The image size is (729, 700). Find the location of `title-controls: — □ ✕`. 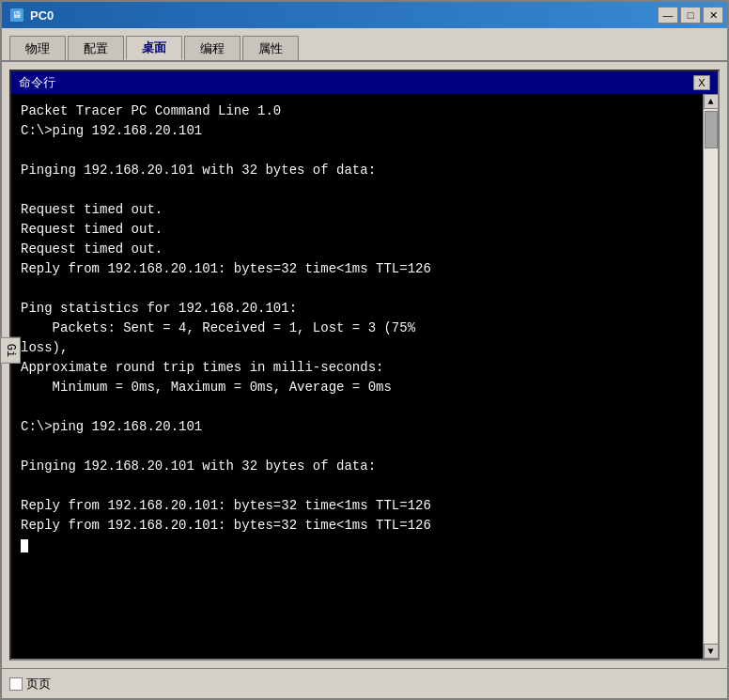

title-controls: — □ ✕ is located at coordinates (690, 15).